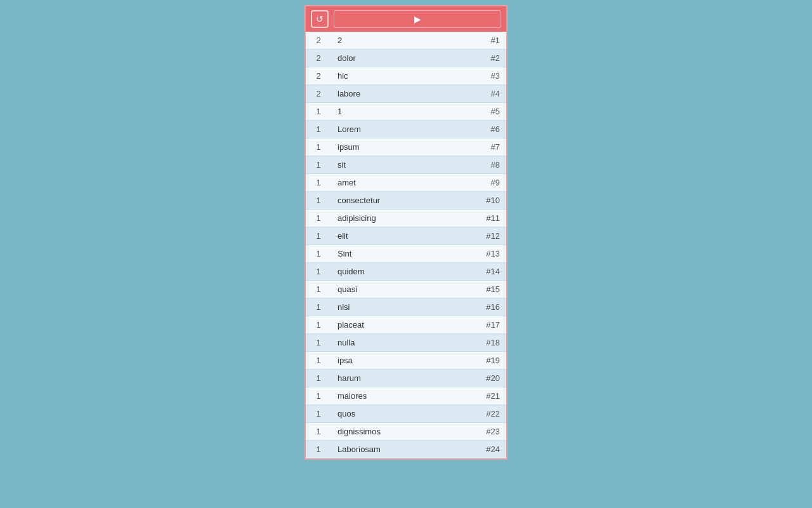  What do you see at coordinates (492, 343) in the screenshot?
I see `row-rank: #18` at bounding box center [492, 343].